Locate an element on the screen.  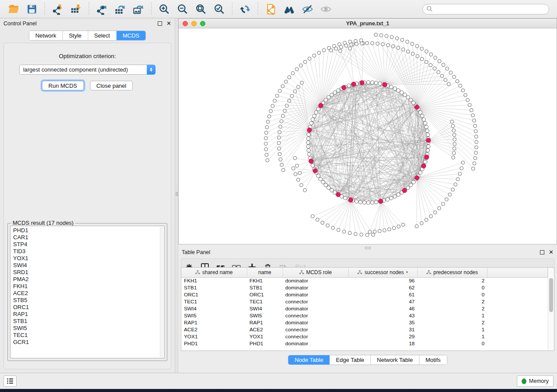
desktop-wallpaper is located at coordinates (279, 390).